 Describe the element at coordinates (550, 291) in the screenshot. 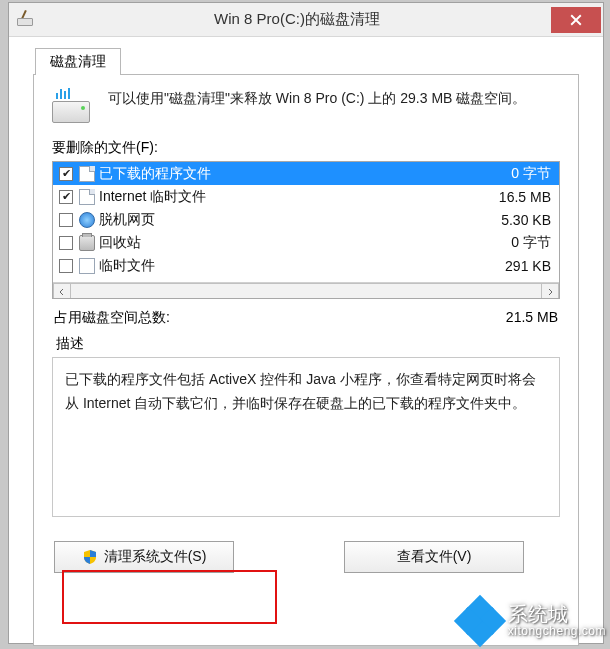

I see `scroll-right-button` at that location.